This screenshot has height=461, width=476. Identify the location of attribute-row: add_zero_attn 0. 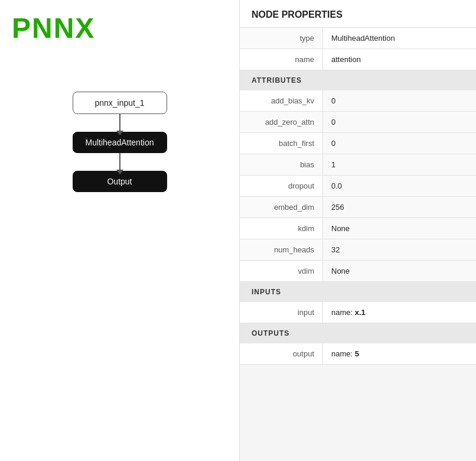
(358, 122).